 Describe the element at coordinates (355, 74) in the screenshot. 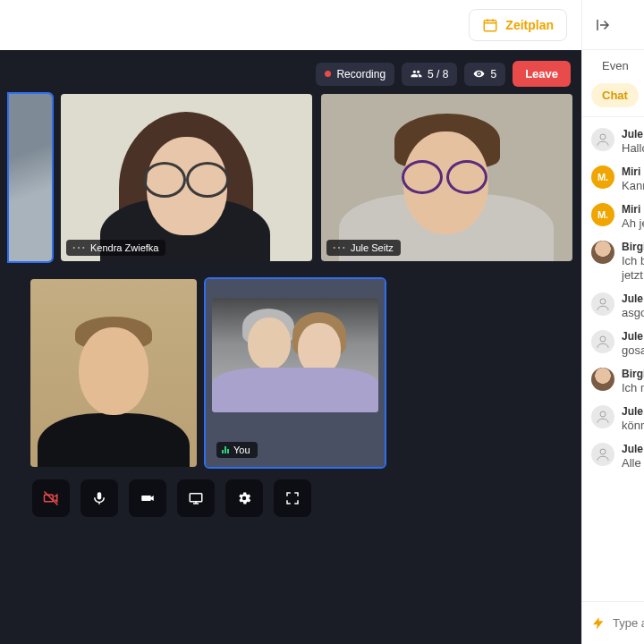

I see `recording-pill: Recording` at that location.